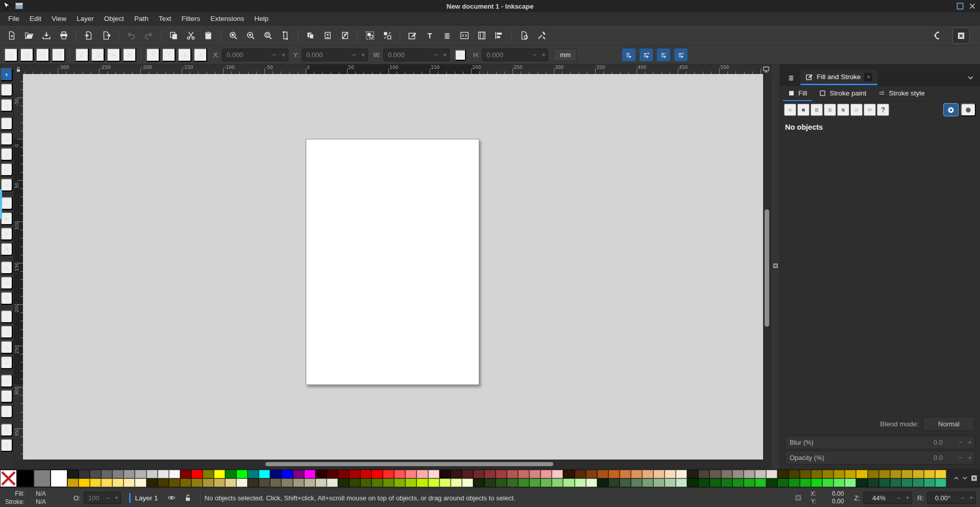 The image size is (980, 507). I want to click on gradient-tool-button, so click(7, 268).